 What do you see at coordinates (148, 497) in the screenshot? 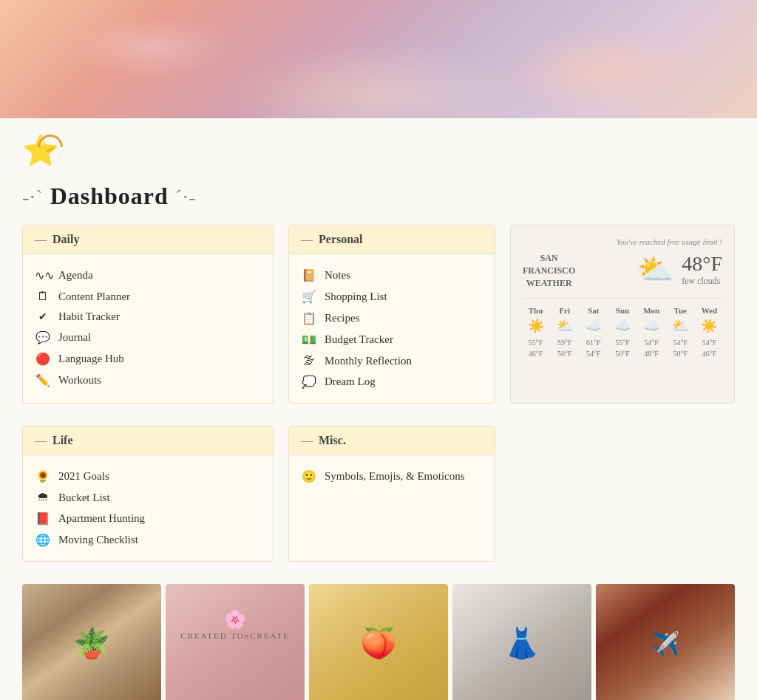
I see `life-item-bucket: 🌨 Bucket List` at bounding box center [148, 497].